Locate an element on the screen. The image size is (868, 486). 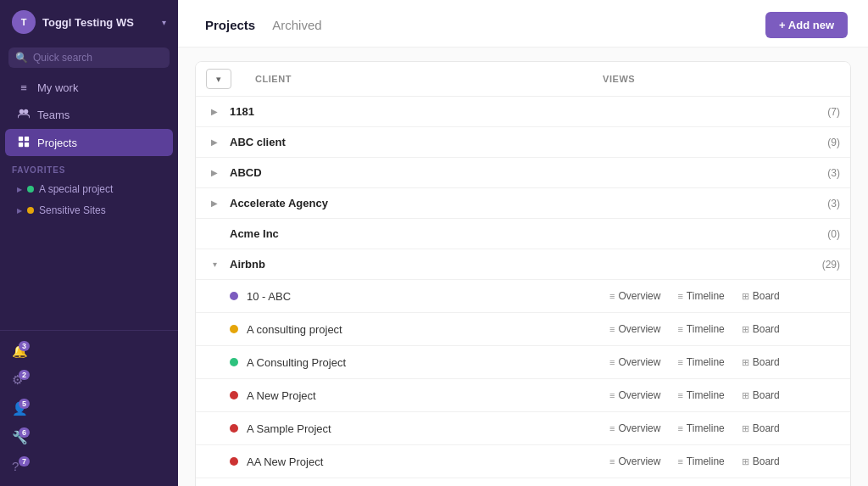
sidebar-item-teams: Teams + is located at coordinates (89, 115).